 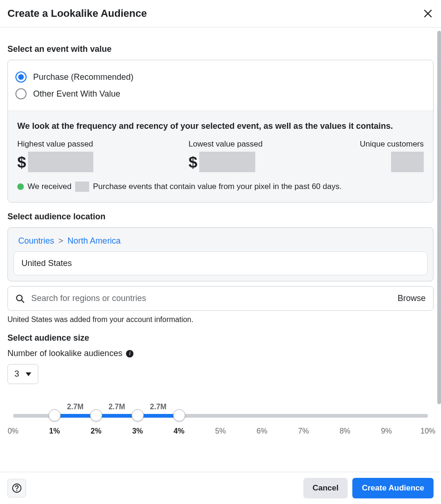 I want to click on lowest-value-label: Lowest value passed, so click(x=260, y=144).